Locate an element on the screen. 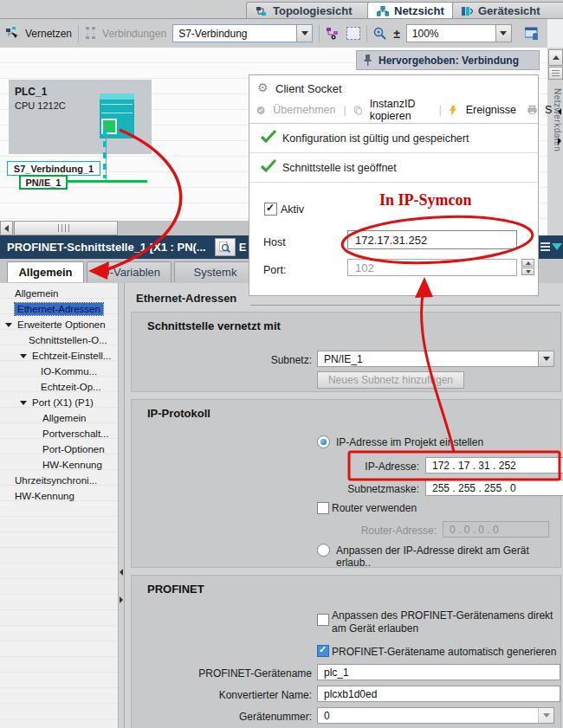  inspector-title: PROFINET-Schnittstelle_1 [X1 : PN(... is located at coordinates (103, 248).